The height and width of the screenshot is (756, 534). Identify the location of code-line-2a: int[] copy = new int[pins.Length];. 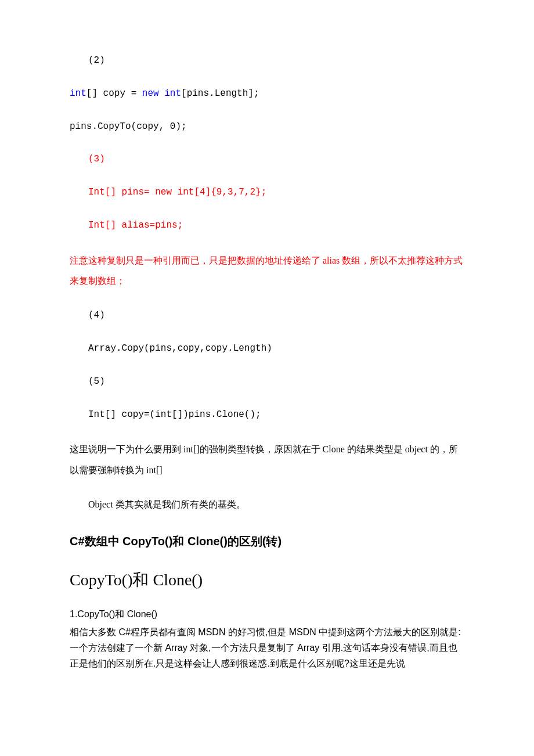
(267, 94).